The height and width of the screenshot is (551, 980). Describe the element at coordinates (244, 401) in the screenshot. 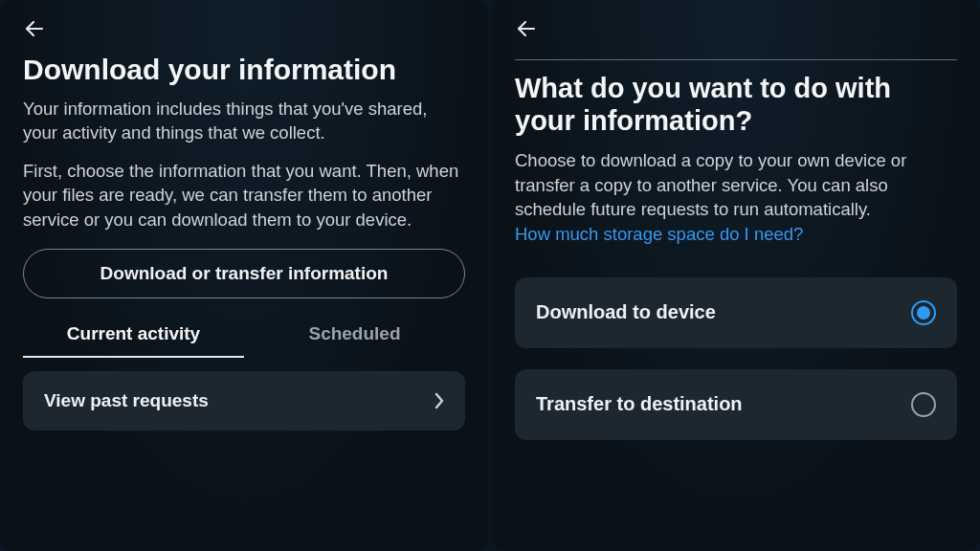

I see `view-past-requests-row: View past requests` at that location.